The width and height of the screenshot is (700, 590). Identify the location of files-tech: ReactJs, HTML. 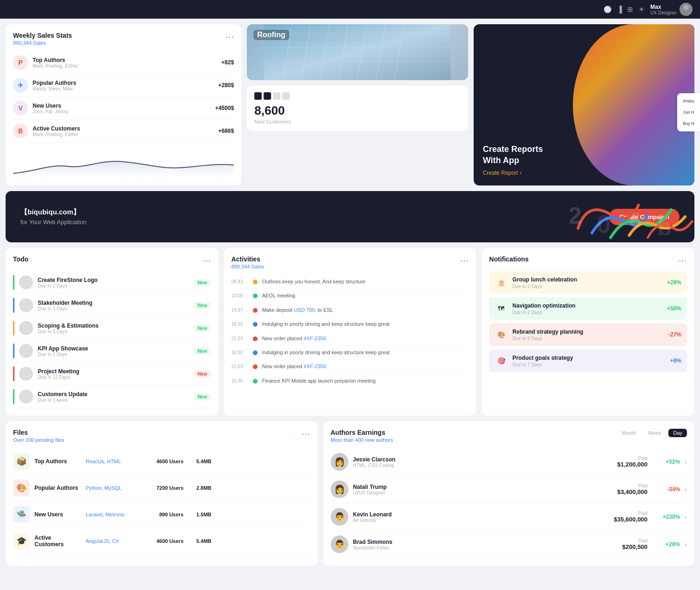
(114, 461).